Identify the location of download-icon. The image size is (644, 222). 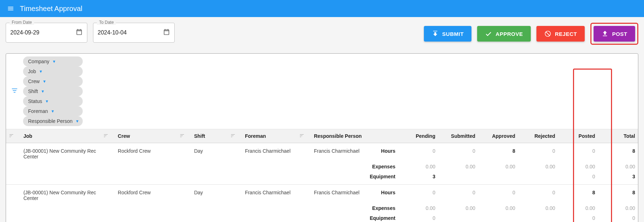
(435, 34).